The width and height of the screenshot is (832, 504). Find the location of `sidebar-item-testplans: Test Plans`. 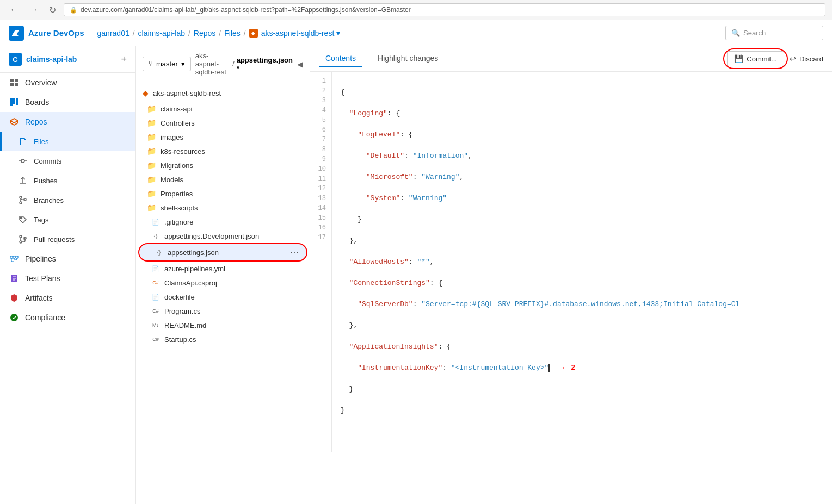

sidebar-item-testplans: Test Plans is located at coordinates (67, 278).